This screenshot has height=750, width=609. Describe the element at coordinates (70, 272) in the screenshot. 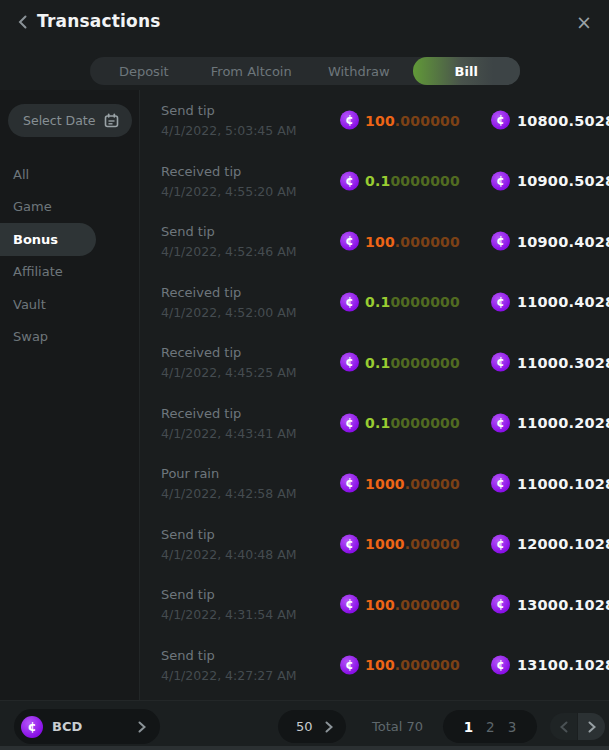

I see `sidebar-item-affiliate: Affiliate` at that location.